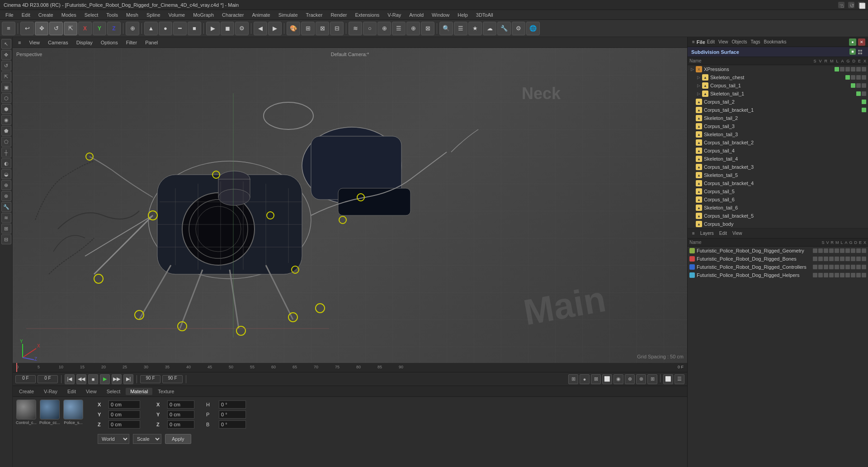 The height and width of the screenshot is (467, 868). Describe the element at coordinates (128, 379) in the screenshot. I see `transport-goto-end: ▶|` at that location.